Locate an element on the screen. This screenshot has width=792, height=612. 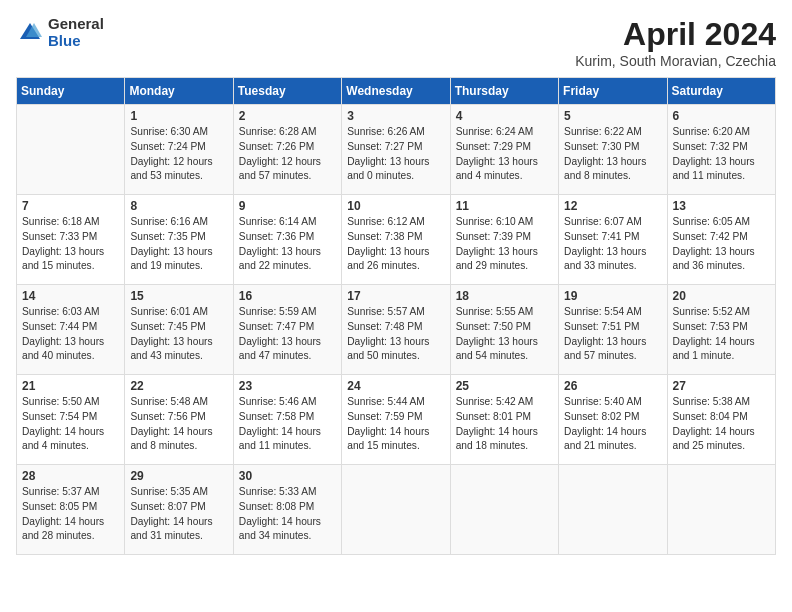
cell-info: Sunrise: 5:37 AM Sunset: 8:05 PM Dayligh… is located at coordinates (70, 514).